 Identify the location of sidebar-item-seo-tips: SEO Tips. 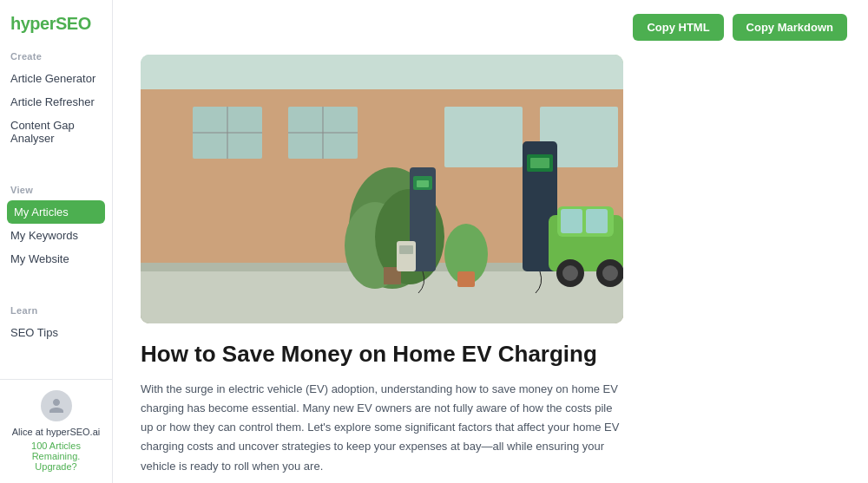
(56, 333).